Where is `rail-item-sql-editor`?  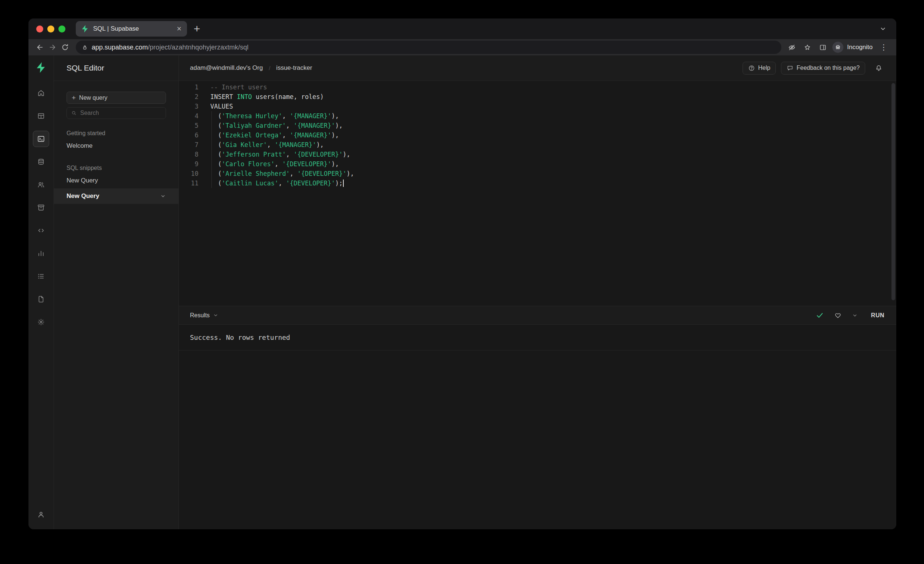
rail-item-sql-editor is located at coordinates (41, 139).